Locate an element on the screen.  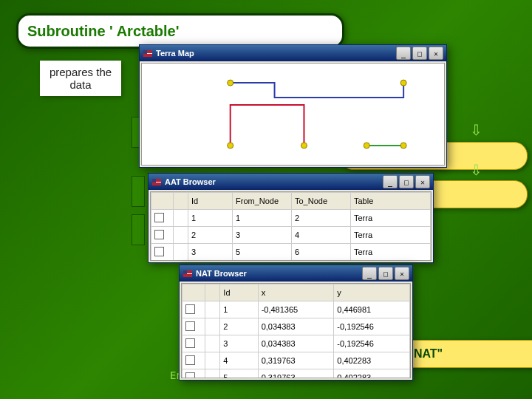
col-header: To_Node is located at coordinates (321, 201).